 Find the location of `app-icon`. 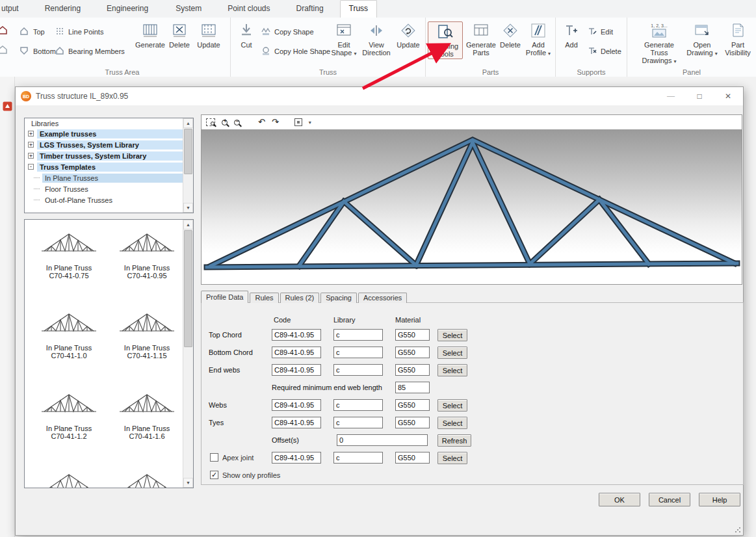

app-icon is located at coordinates (8, 108).